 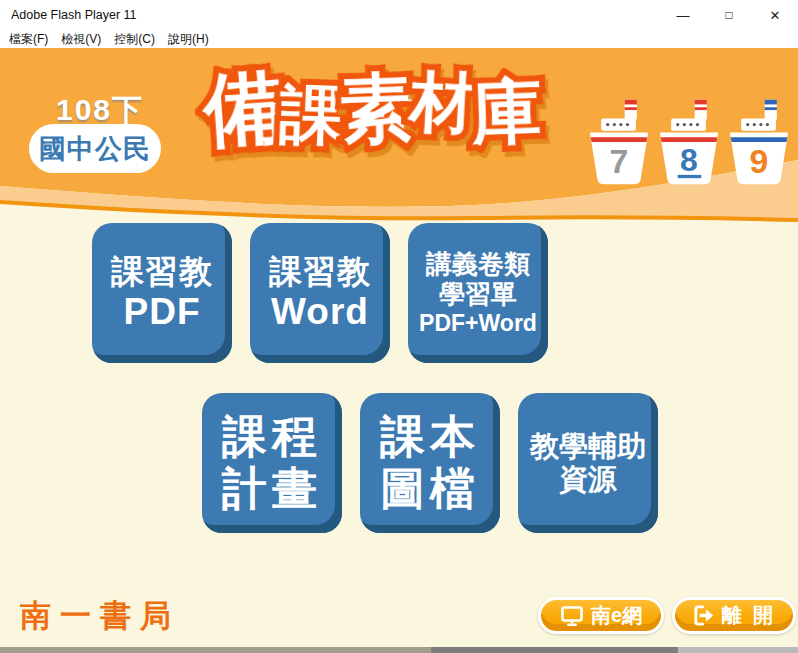 I want to click on menu-control: 控制(C), so click(x=134, y=40).